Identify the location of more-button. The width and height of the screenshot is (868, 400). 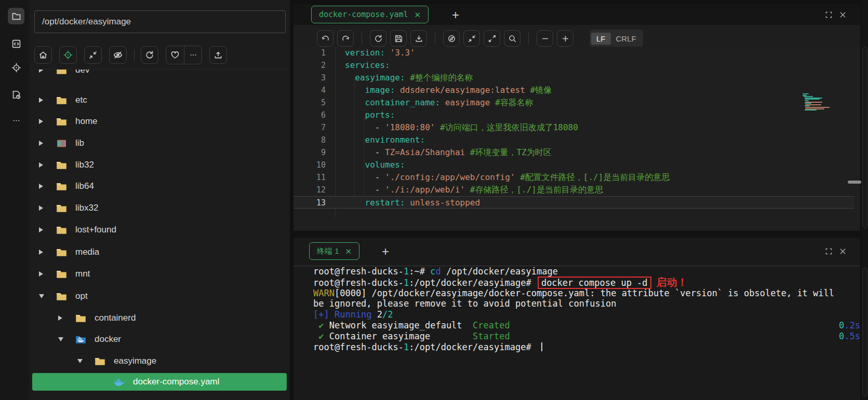
(193, 55).